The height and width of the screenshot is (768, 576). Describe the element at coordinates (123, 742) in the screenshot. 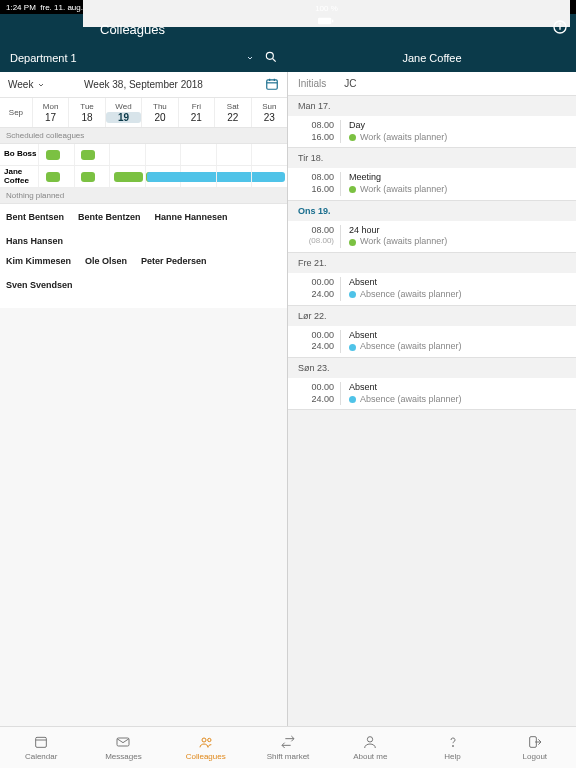

I see `mail-icon` at that location.